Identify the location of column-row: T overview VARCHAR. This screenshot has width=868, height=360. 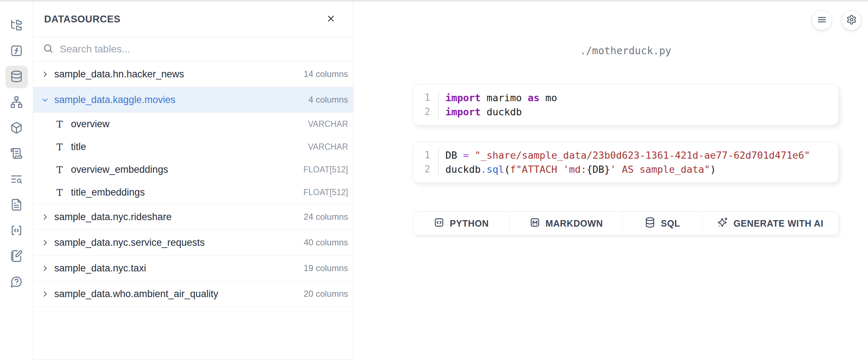
(193, 124).